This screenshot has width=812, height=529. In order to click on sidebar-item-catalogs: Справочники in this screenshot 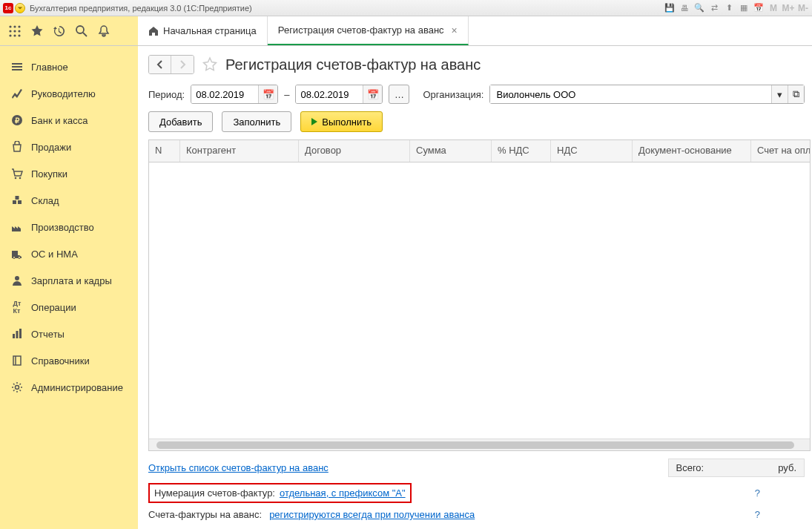, I will do `click(69, 361)`.